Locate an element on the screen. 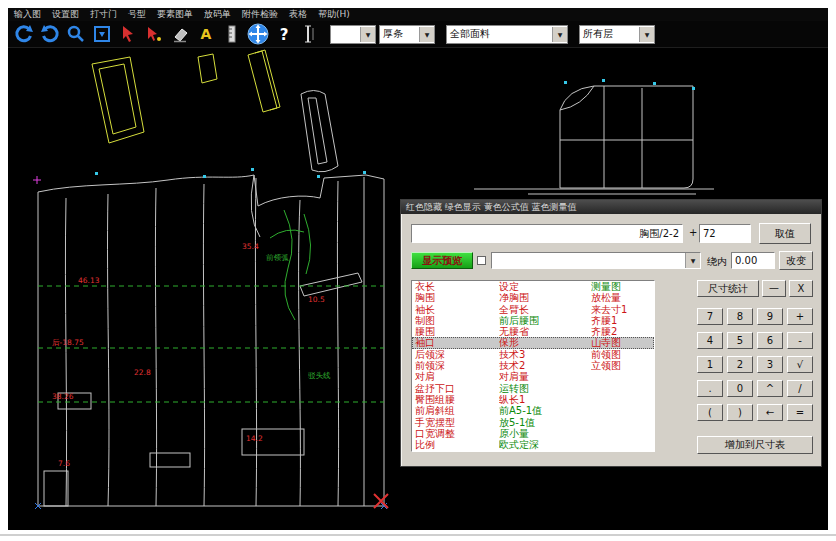  menu-item-2: 打寸门 is located at coordinates (104, 14).